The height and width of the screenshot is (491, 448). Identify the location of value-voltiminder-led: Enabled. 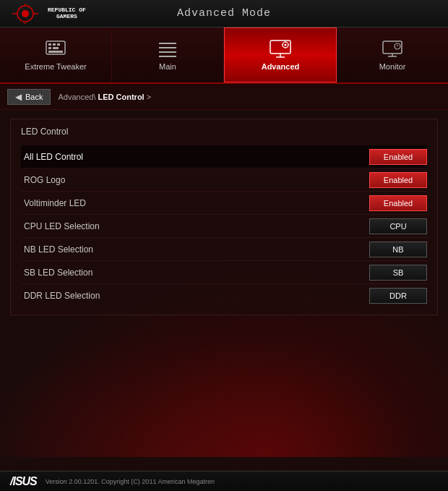
(398, 203).